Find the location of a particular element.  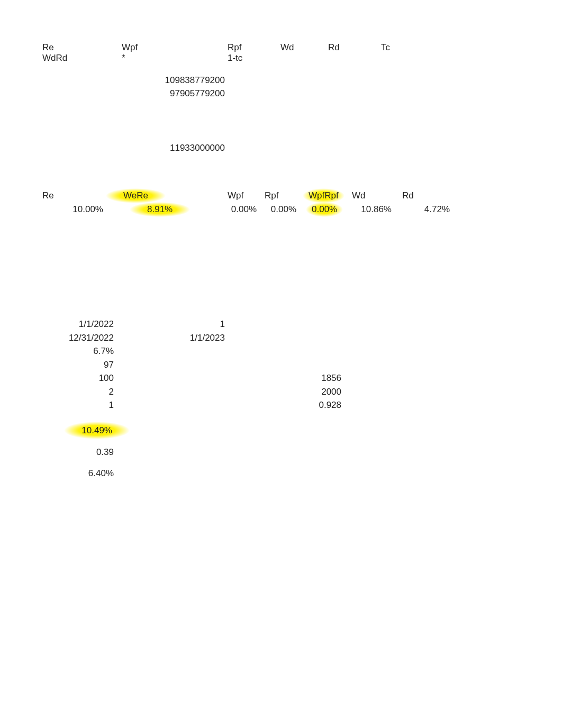

number-block: 11933000000 is located at coordinates (174, 148).